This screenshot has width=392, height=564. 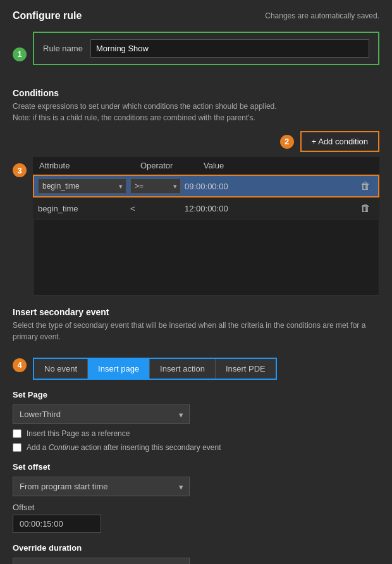 I want to click on row1-delete-button: 🗑, so click(x=365, y=186).